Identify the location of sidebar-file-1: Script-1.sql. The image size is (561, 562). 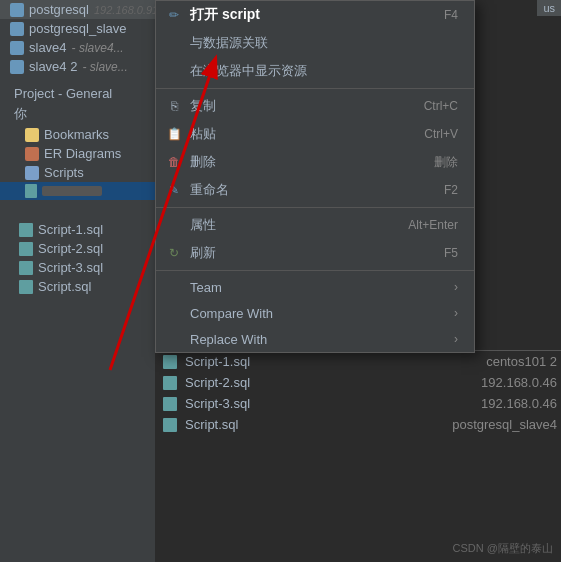
(78, 230).